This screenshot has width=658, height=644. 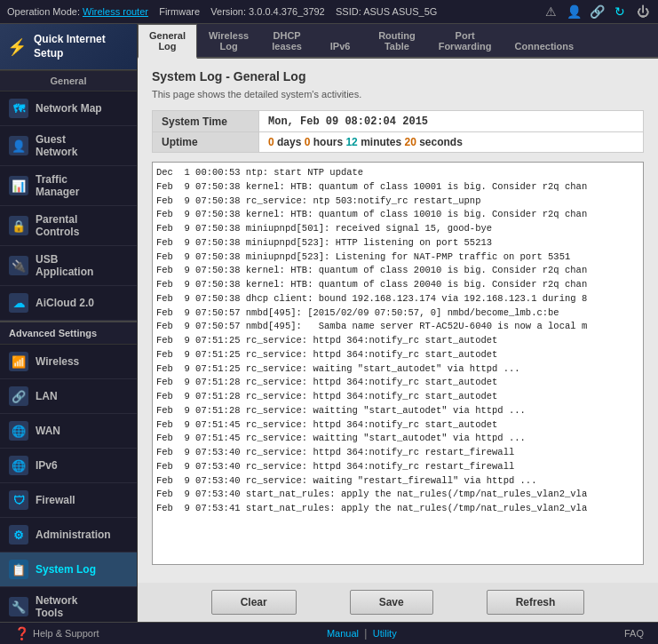 What do you see at coordinates (451, 122) in the screenshot?
I see `system-time-value: Mon, Feb 09 08:02:04 2015` at bounding box center [451, 122].